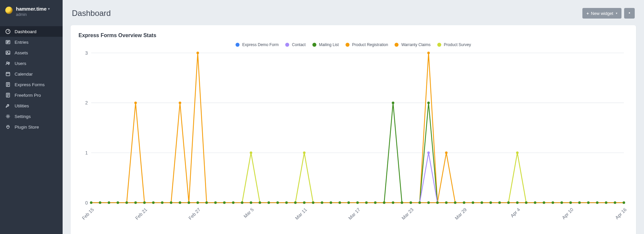 The height and width of the screenshot is (234, 644). I want to click on new-widget-button: + New widget ▾, so click(602, 13).